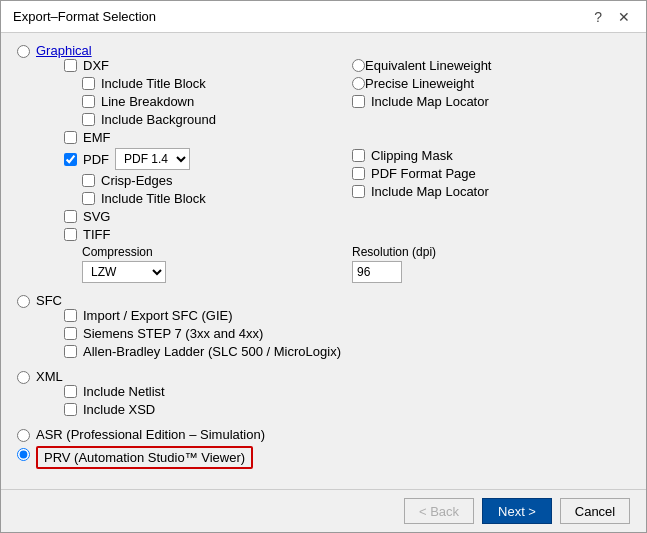  I want to click on graphical-label: Graphical, so click(64, 50).